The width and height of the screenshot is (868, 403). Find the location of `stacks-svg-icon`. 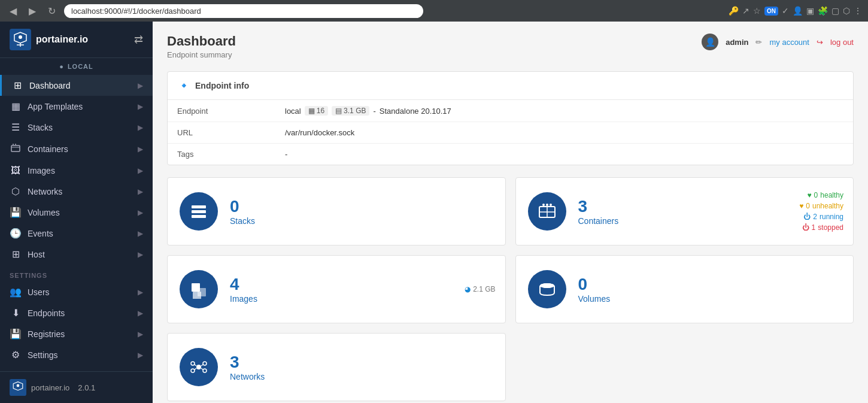

stacks-svg-icon is located at coordinates (199, 211).